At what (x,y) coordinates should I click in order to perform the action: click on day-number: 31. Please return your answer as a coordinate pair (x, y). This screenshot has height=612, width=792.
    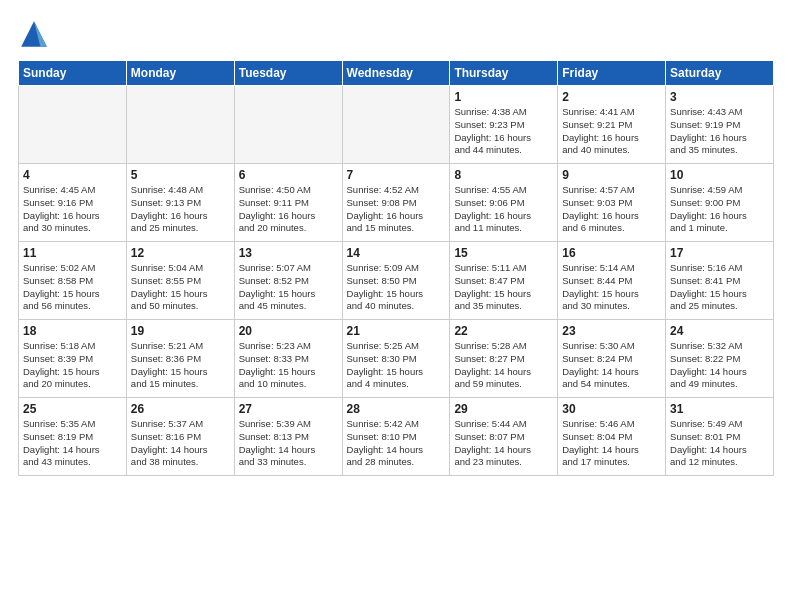
    Looking at the image, I should click on (720, 409).